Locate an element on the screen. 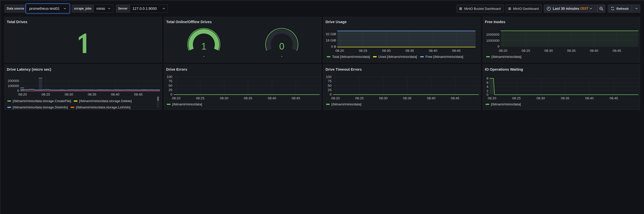 Image resolution: width=644 pixels, height=214 pixels. svg-text: 0 B is located at coordinates (334, 47).